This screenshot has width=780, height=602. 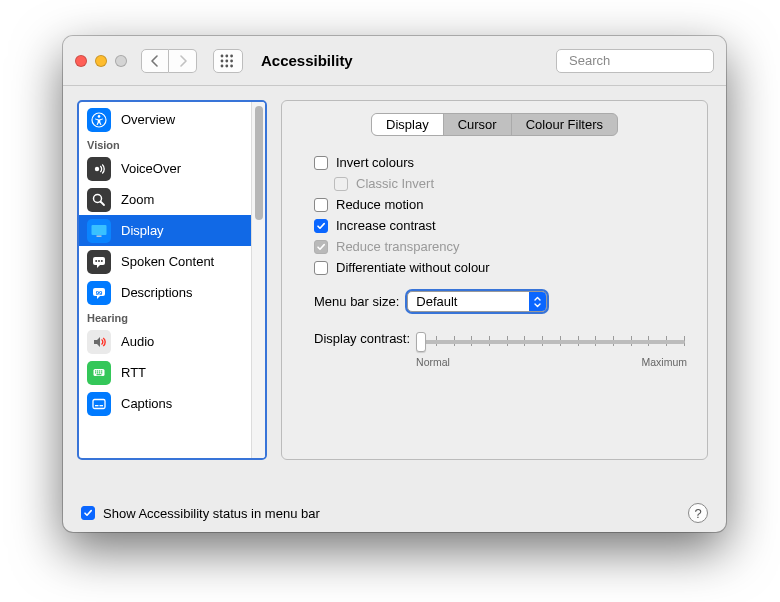 I want to click on tab-cursor: Cursor, so click(x=478, y=124).